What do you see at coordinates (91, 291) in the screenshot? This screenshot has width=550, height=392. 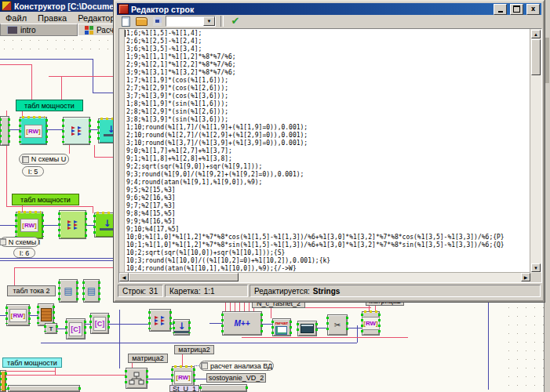 I see `doc-icon: ▤` at bounding box center [91, 291].